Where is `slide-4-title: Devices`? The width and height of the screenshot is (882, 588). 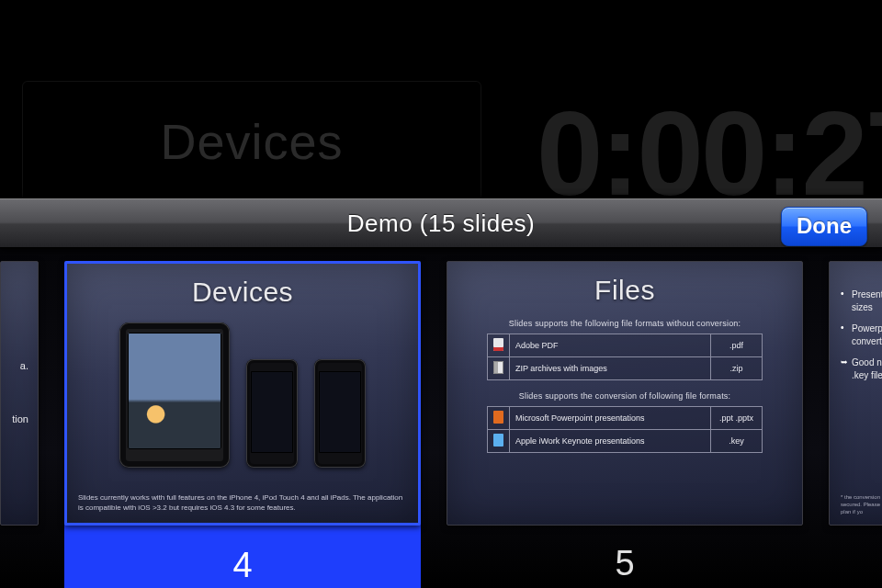
slide-4-title: Devices is located at coordinates (243, 289).